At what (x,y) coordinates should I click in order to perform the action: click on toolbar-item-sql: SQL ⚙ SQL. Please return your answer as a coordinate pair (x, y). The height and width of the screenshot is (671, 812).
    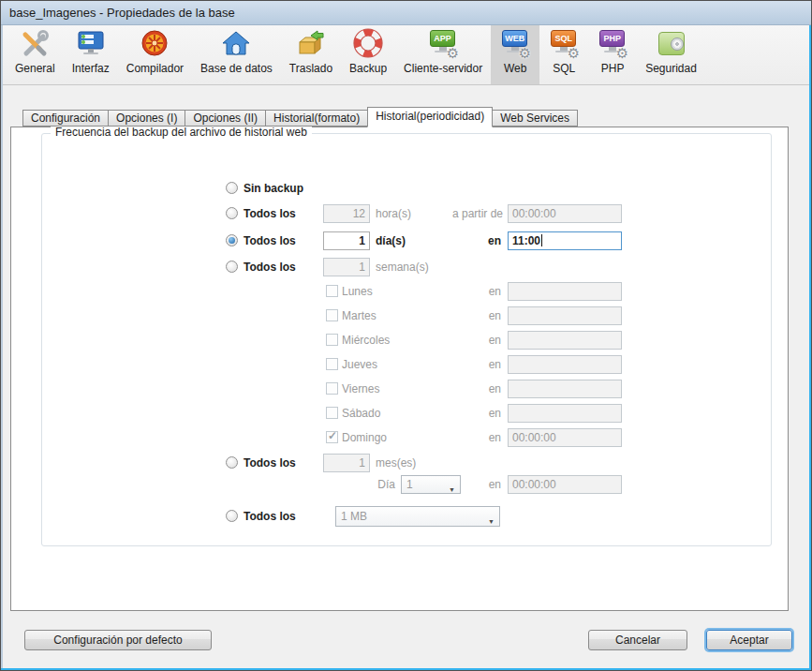
    Looking at the image, I should click on (564, 54).